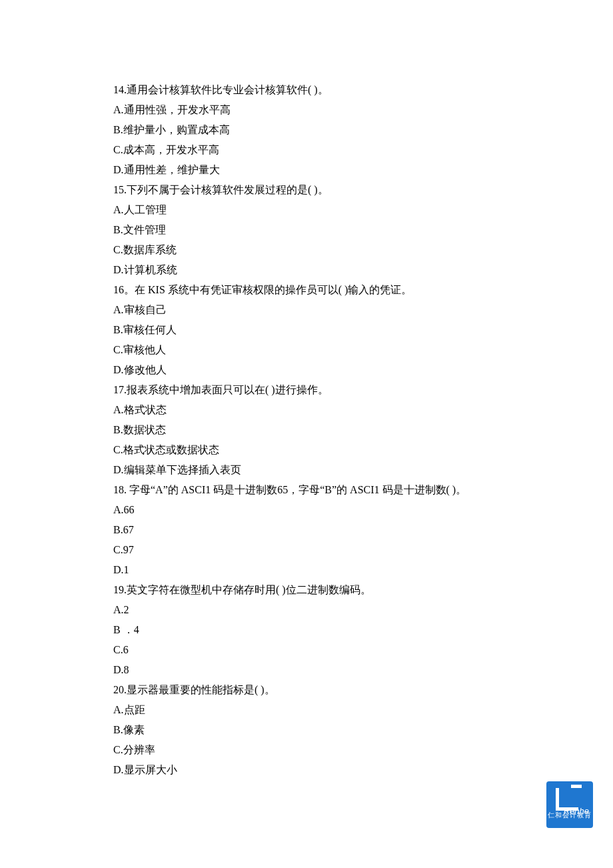 The height and width of the screenshot is (868, 613). What do you see at coordinates (576, 811) in the screenshot?
I see `logo-script-text: Renhe` at bounding box center [576, 811].